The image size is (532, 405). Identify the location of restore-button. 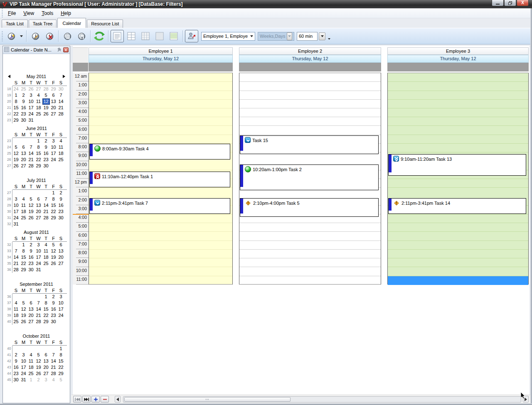
(510, 3).